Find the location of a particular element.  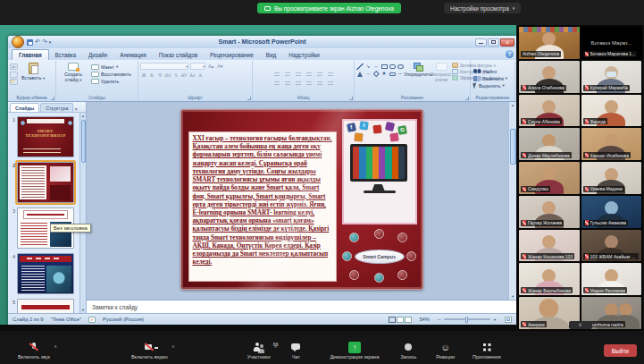

layout-button: Макет ▾ is located at coordinates (111, 66).